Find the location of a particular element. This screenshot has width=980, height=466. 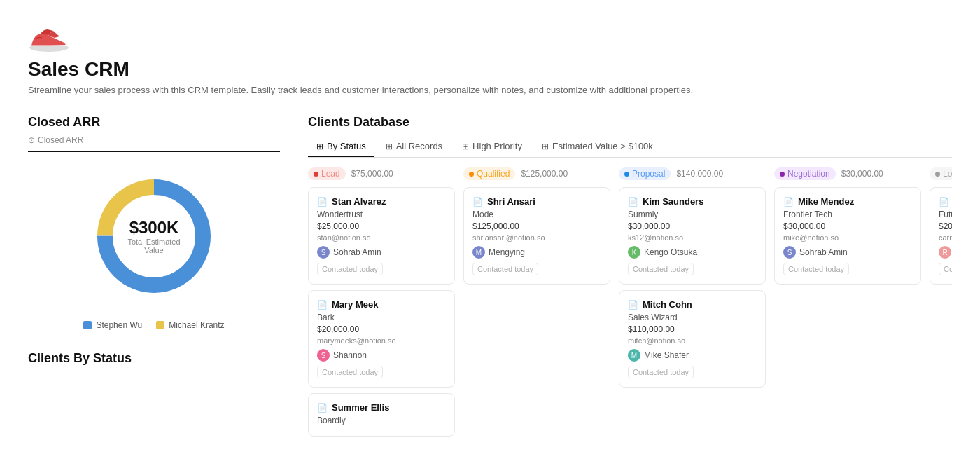

legend-item-michael: Michael Krantz is located at coordinates (190, 325).